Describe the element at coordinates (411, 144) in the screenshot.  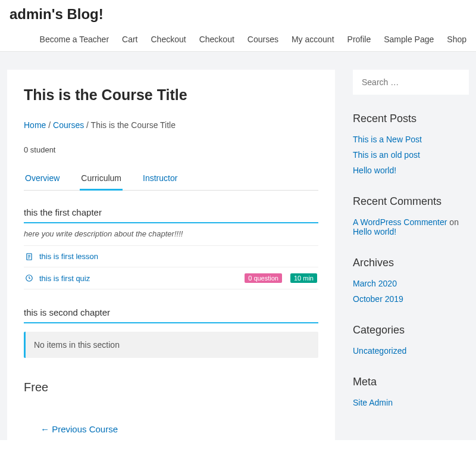
I see `recent-posts-widget: Recent Posts This is a New Post This is …` at that location.